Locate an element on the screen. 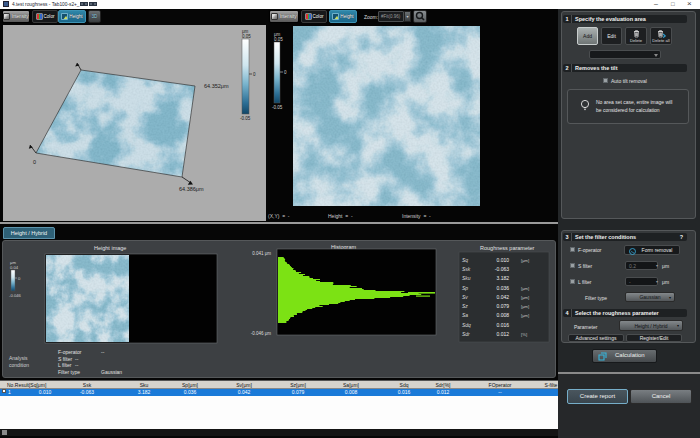  svg-text: 0.036 is located at coordinates (502, 288).